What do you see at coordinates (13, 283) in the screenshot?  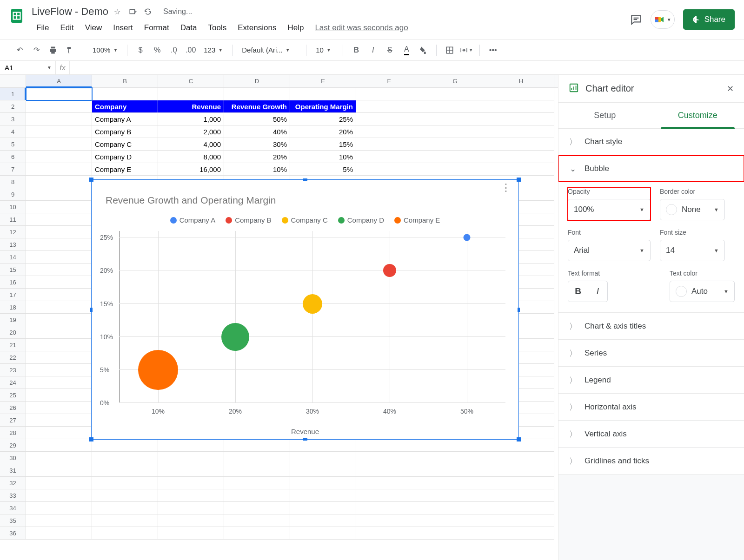 I see `row-header: 16` at bounding box center [13, 283].